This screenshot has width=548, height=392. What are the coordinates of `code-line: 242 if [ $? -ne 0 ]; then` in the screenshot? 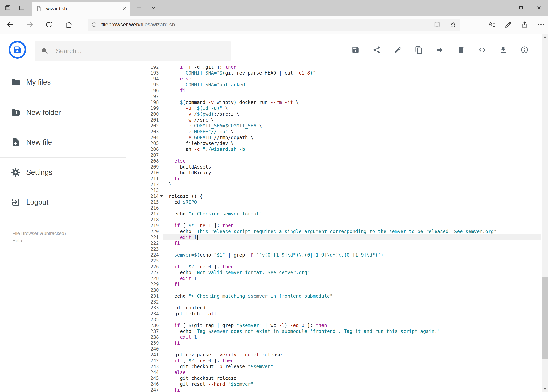 It's located at (343, 361).